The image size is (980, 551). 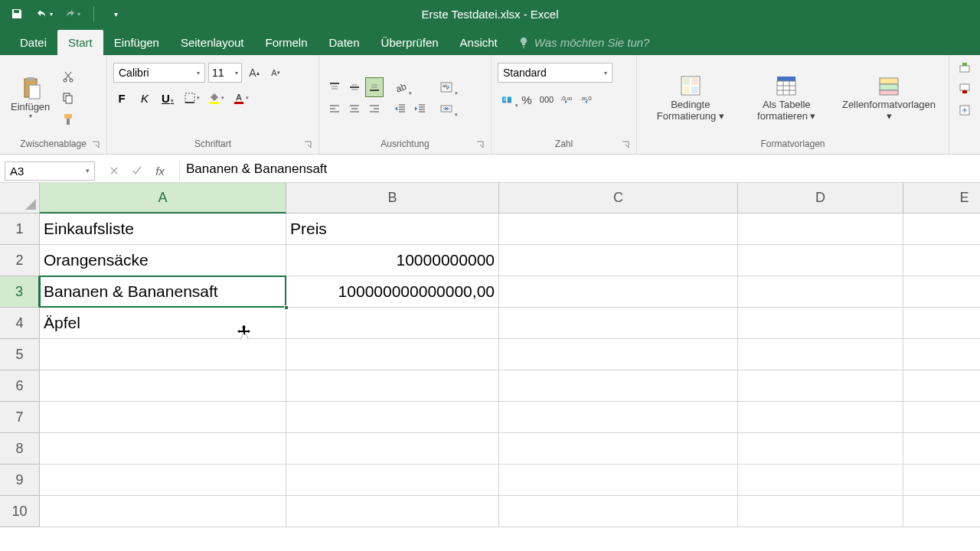 I want to click on align-launcher, so click(x=480, y=145).